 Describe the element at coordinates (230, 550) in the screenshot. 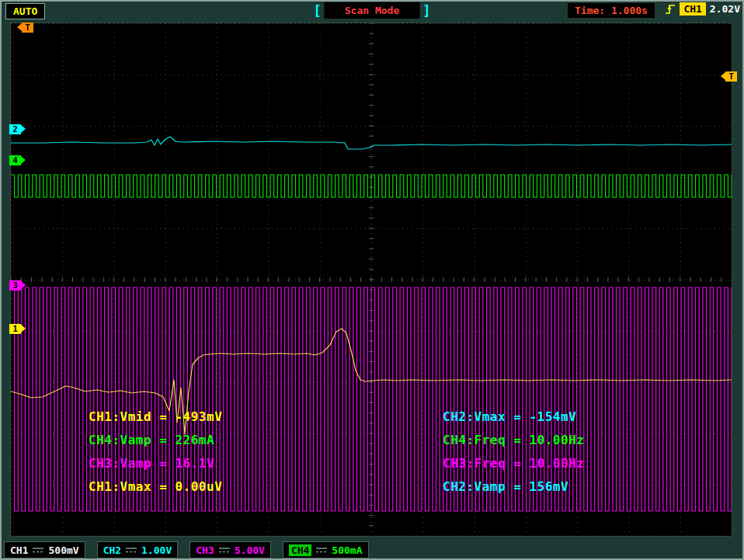

I see `channel-status-ch3: CH3 5.00V` at that location.